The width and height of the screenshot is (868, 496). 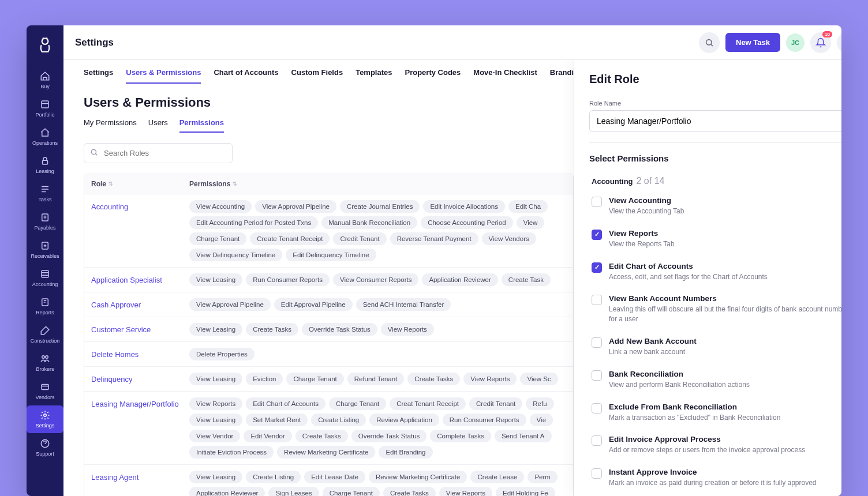 What do you see at coordinates (45, 221) in the screenshot?
I see `sidebar-item-payables: Payables` at bounding box center [45, 221].